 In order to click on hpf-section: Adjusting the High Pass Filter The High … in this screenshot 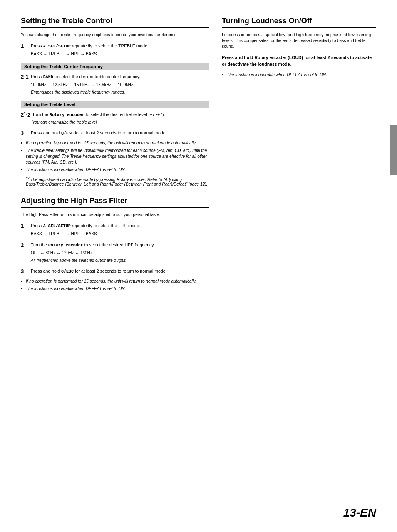, I will do `click(115, 244)`.